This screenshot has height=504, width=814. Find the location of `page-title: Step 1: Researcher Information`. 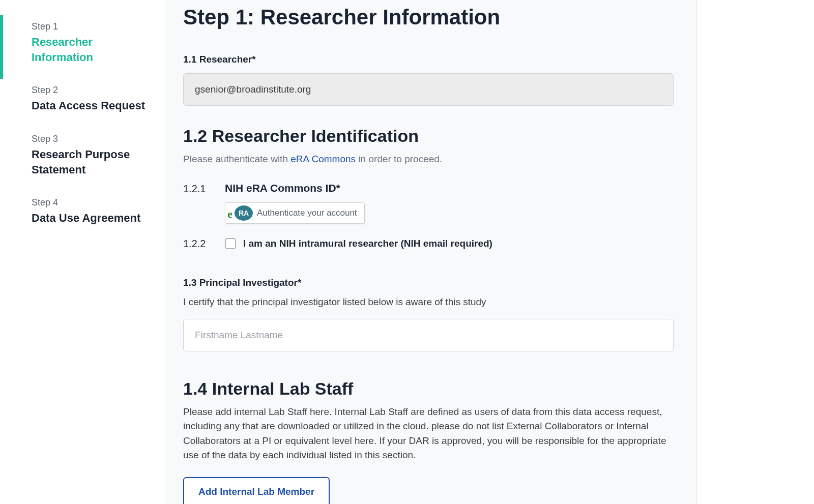

page-title: Step 1: Researcher Information is located at coordinates (428, 17).